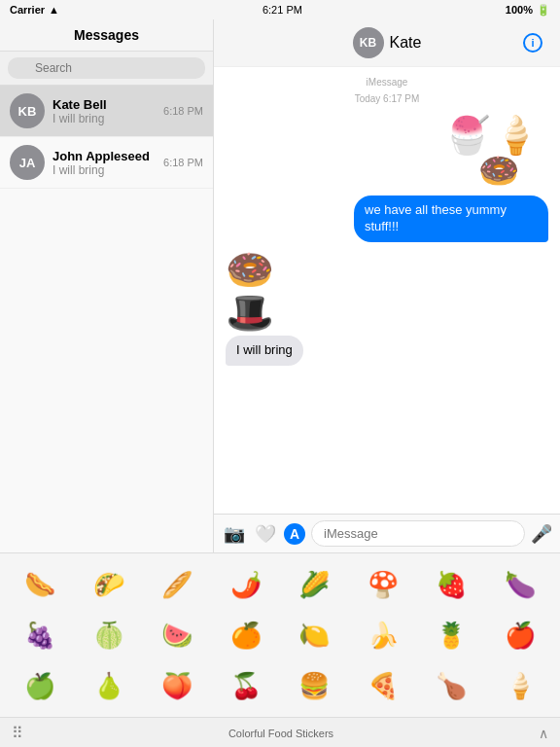 The image size is (560, 747). I want to click on status-bar: Carrier ▲ 6:21 PM 100% 🔋, so click(280, 10).